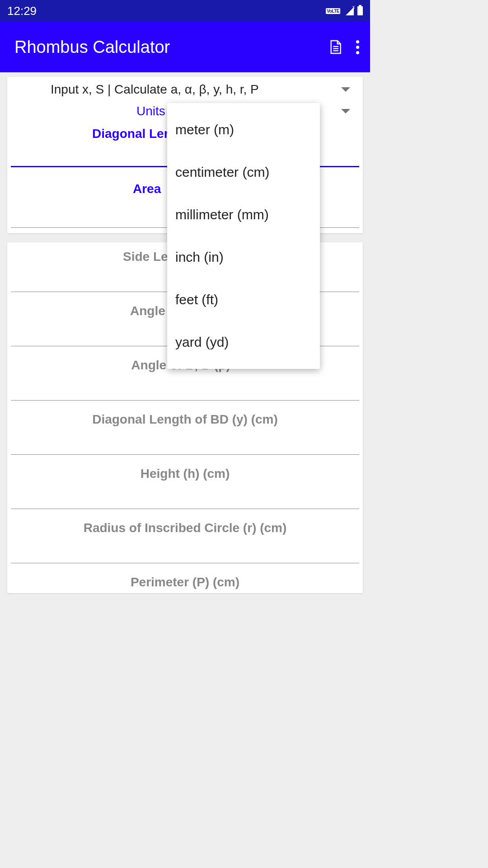  What do you see at coordinates (185, 415) in the screenshot?
I see `diagonal-bd-label: Diagonal Length of BD (y) (cm)` at bounding box center [185, 415].